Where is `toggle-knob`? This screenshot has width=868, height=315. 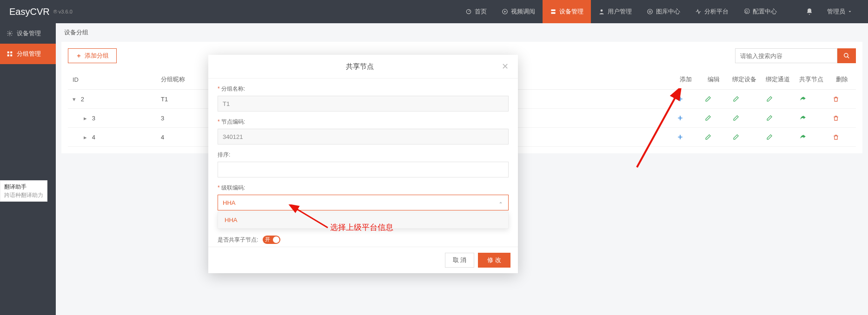
toggle-knob is located at coordinates (276, 240).